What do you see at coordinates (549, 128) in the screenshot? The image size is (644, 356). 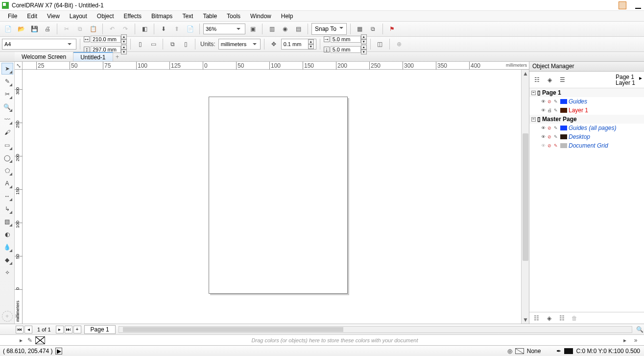 I see `print-disabled-icon: ⊘` at bounding box center [549, 128].